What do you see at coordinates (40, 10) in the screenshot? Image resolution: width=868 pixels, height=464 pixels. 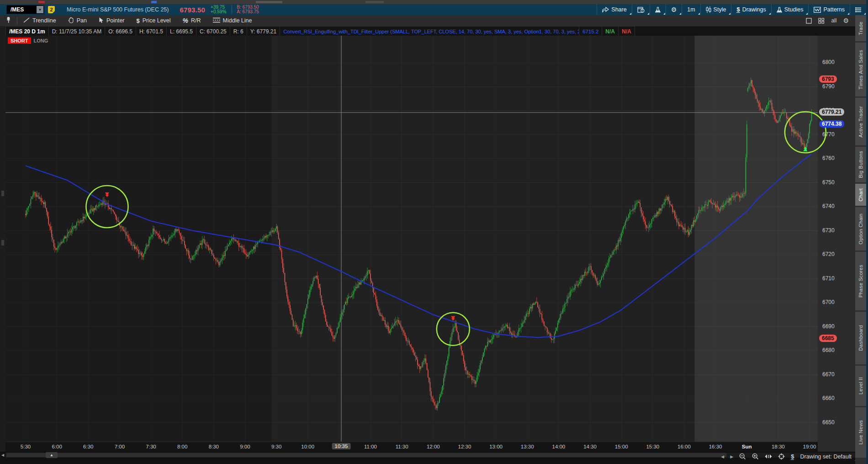 I see `symbol-dropdown-icon: ▼` at bounding box center [40, 10].